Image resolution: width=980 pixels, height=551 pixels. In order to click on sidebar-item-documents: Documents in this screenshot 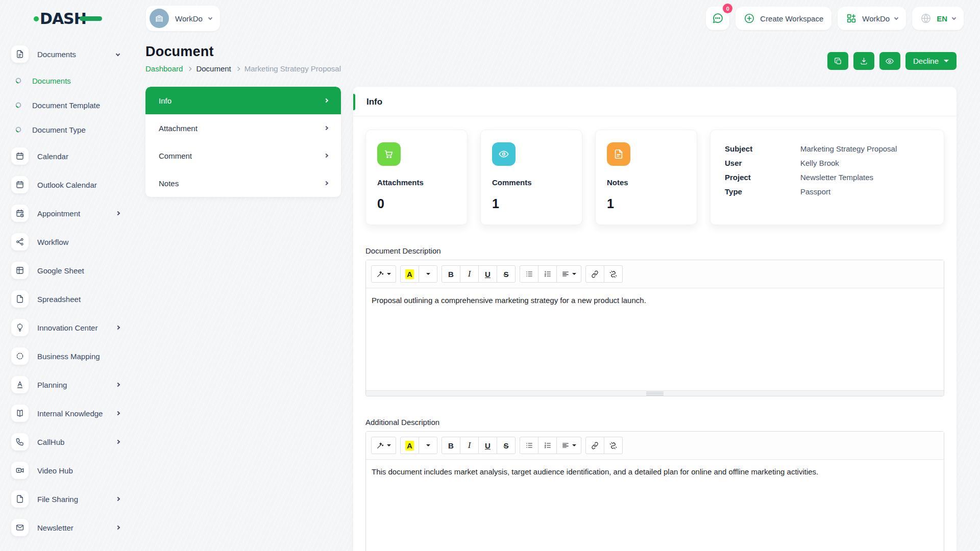, I will do `click(67, 81)`.